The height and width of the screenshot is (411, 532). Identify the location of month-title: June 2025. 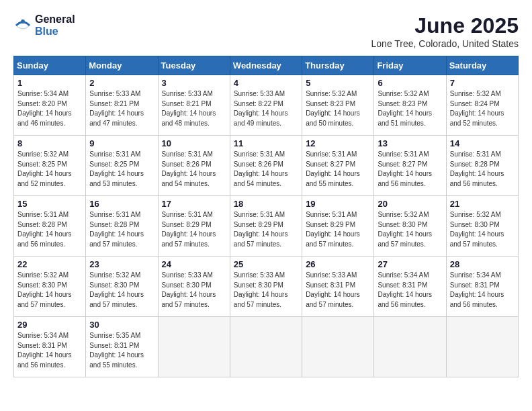
(445, 26).